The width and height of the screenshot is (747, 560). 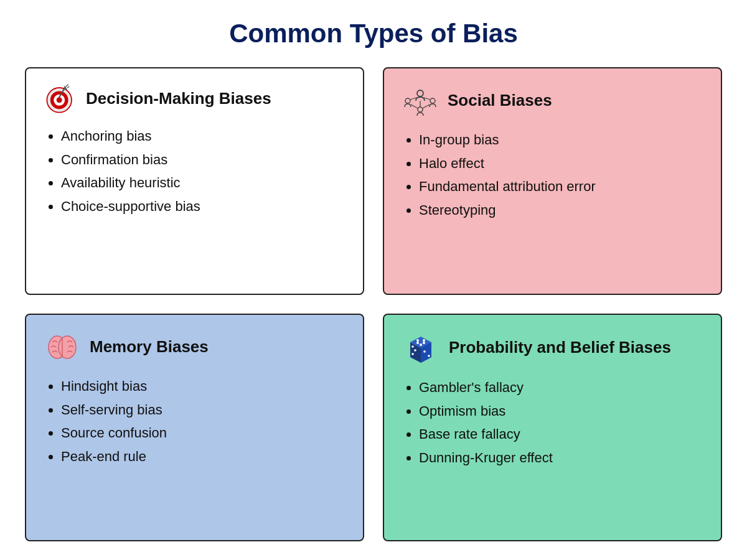 I want to click on list-item: Confirmation bias, so click(x=203, y=160).